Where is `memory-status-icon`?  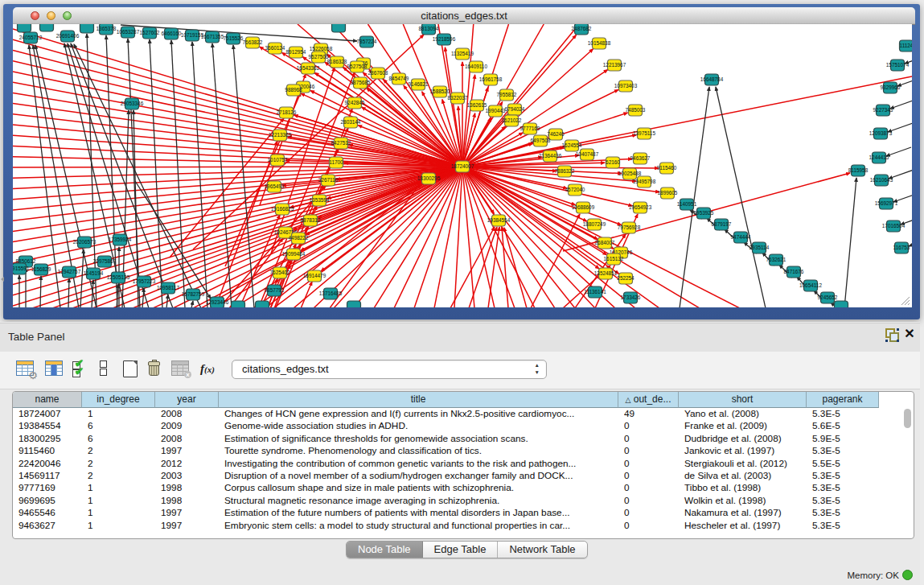 memory-status-icon is located at coordinates (907, 575).